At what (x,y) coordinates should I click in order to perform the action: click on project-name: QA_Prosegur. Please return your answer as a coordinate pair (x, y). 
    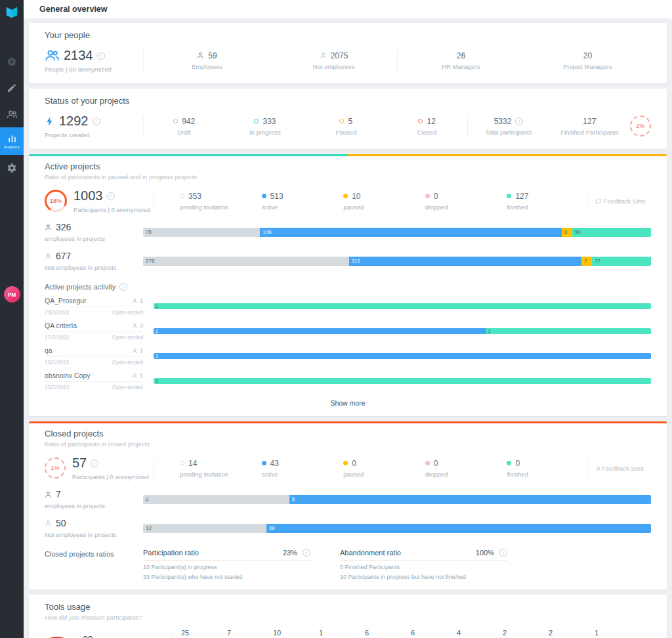
    Looking at the image, I should click on (66, 301).